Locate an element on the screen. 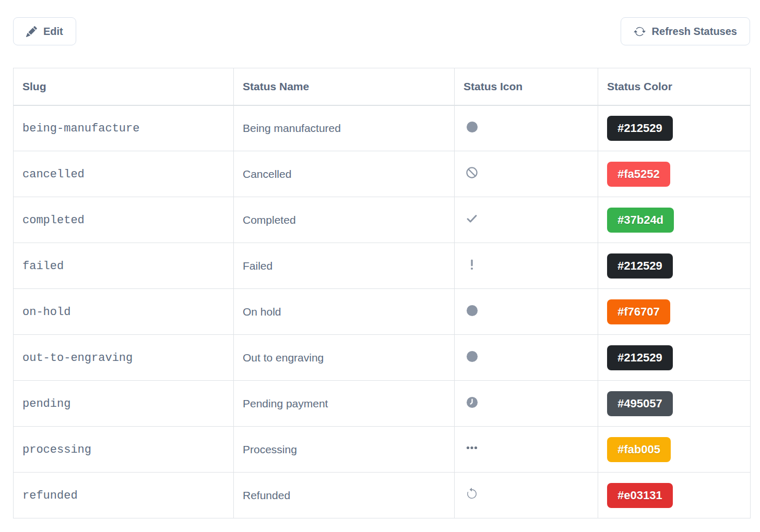  status-color-badge: #37b24d is located at coordinates (640, 220).